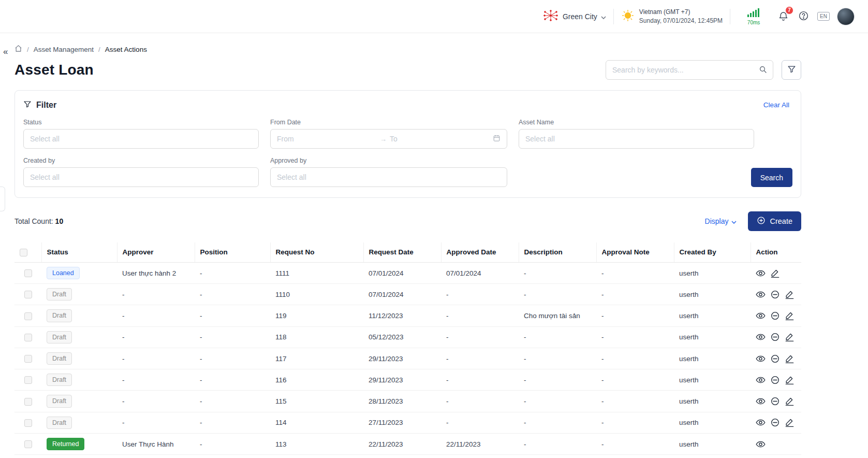 This screenshot has width=868, height=458. I want to click on avatar, so click(846, 17).